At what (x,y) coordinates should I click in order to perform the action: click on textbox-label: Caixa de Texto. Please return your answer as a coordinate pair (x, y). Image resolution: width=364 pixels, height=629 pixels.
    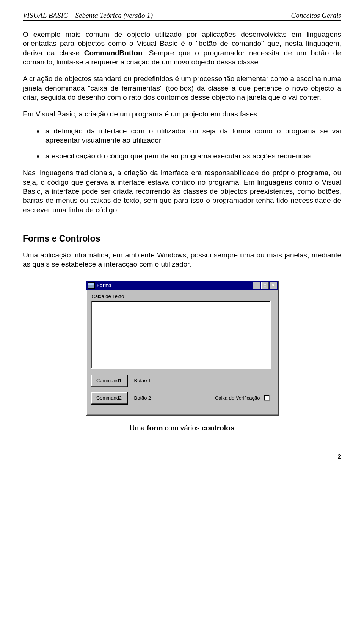
    Looking at the image, I should click on (183, 296).